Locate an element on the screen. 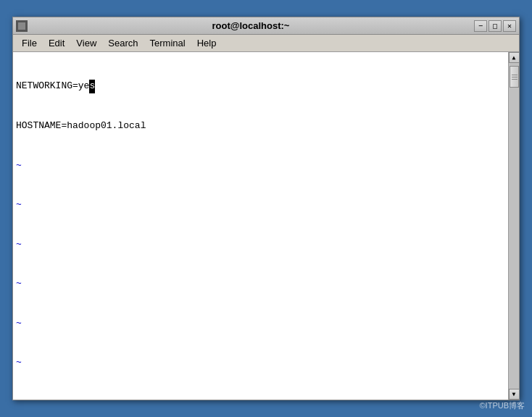 The image size is (532, 417). scrollbar-grip is located at coordinates (515, 77).